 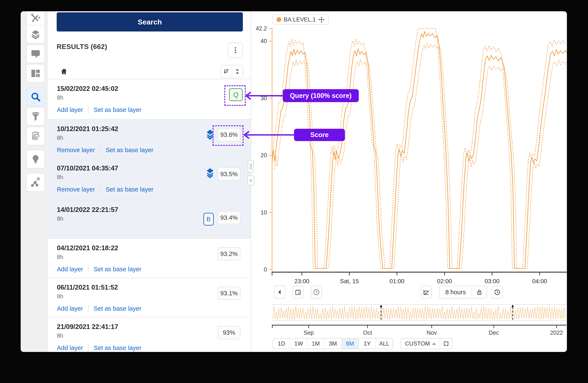 What do you see at coordinates (556, 333) in the screenshot?
I see `svg-text: 2022` at bounding box center [556, 333].